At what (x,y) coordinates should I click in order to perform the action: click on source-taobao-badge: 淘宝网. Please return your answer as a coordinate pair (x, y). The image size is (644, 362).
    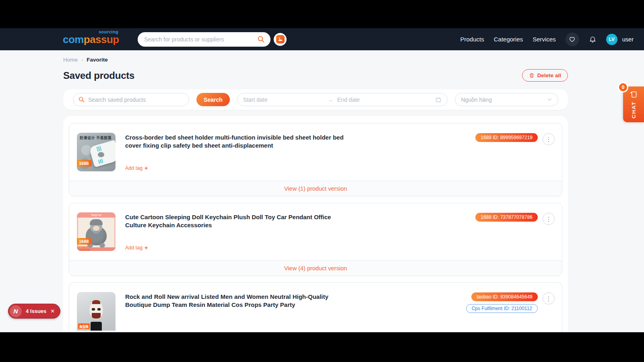
    Looking at the image, I should click on (84, 326).